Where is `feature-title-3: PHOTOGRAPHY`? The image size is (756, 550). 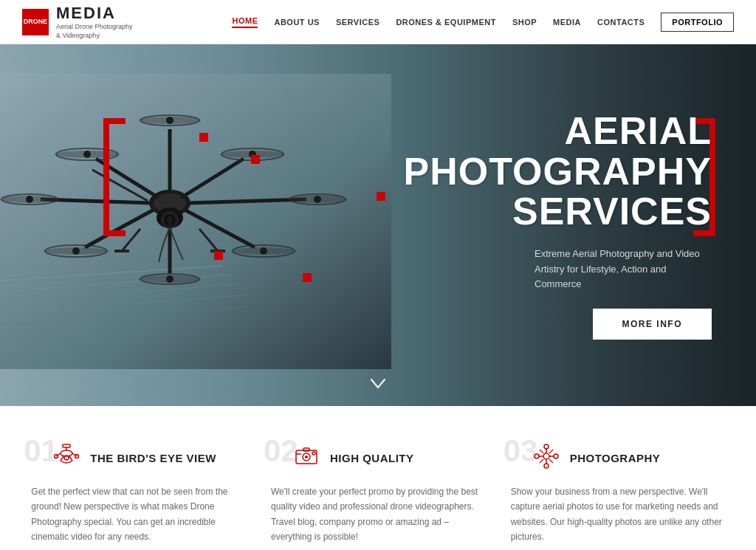 feature-title-3: PHOTOGRAPHY is located at coordinates (616, 458).